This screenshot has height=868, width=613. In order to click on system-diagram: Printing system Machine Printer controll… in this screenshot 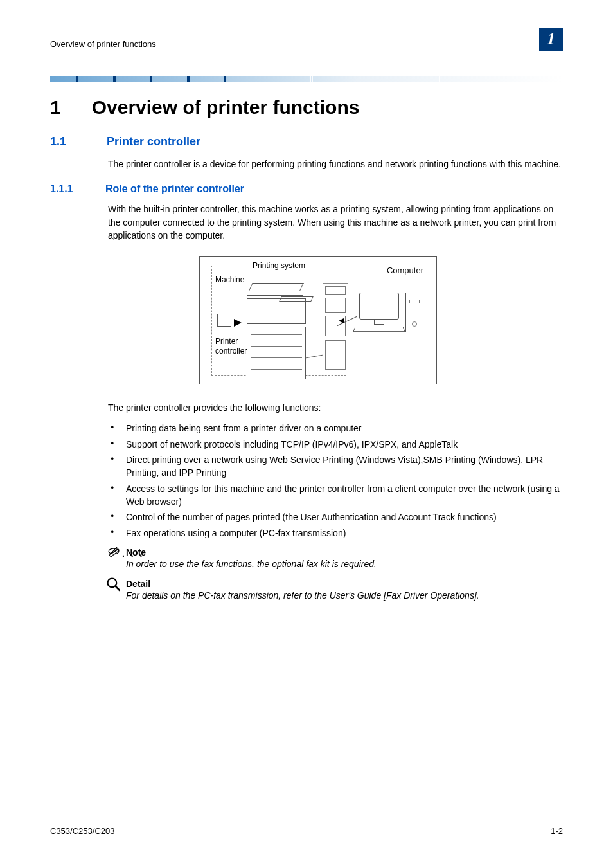, I will do `click(318, 320)`.